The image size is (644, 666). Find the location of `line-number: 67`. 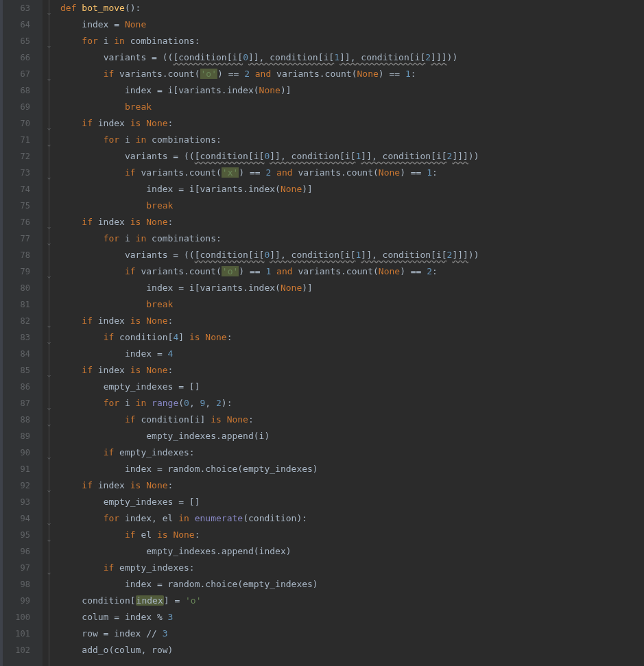

line-number: 67 is located at coordinates (21, 74).